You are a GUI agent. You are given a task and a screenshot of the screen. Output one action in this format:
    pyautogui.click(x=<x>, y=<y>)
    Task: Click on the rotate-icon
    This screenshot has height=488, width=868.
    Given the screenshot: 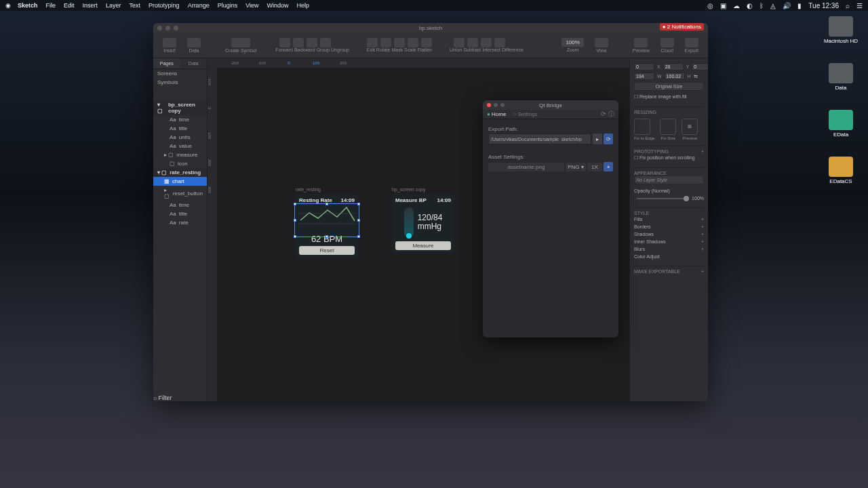 What is the action you would take?
    pyautogui.click(x=386, y=43)
    